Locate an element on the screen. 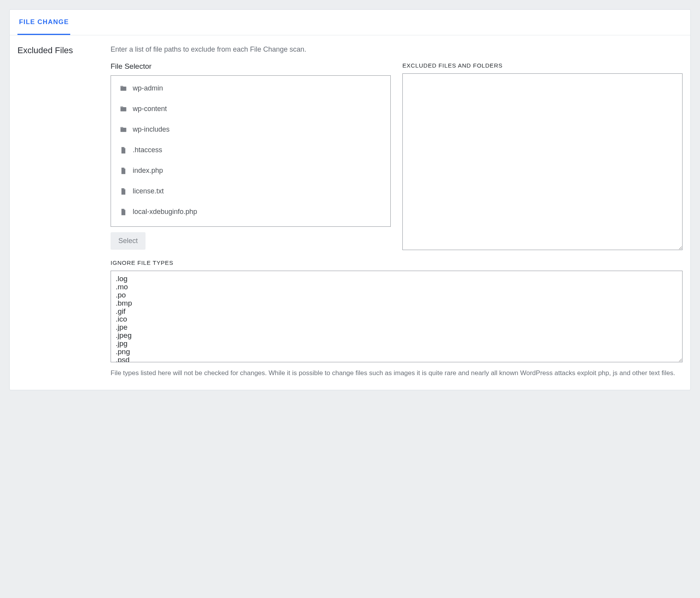 This screenshot has height=598, width=700. tab-bar: FILE CHANGE is located at coordinates (350, 23).